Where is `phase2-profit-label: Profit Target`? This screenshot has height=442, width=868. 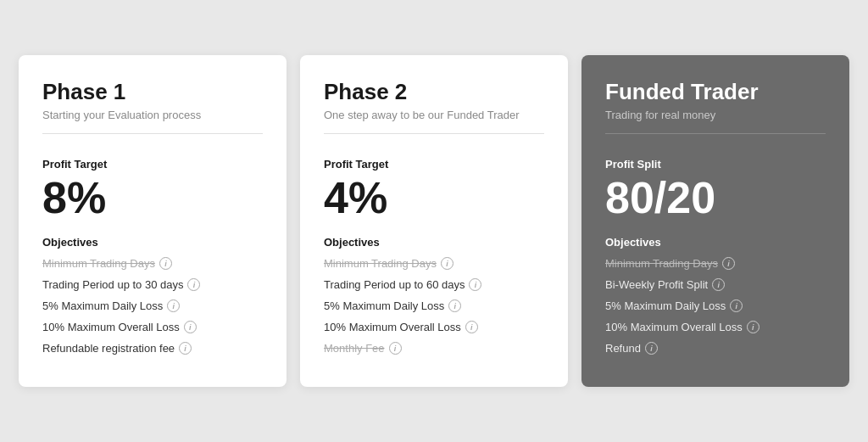
phase2-profit-label: Profit Target is located at coordinates (434, 165).